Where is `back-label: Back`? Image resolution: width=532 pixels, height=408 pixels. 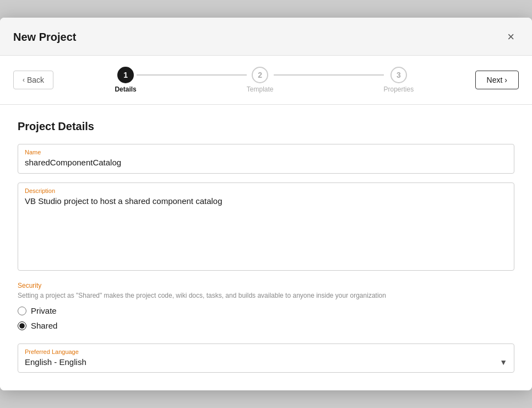 back-label: Back is located at coordinates (35, 80).